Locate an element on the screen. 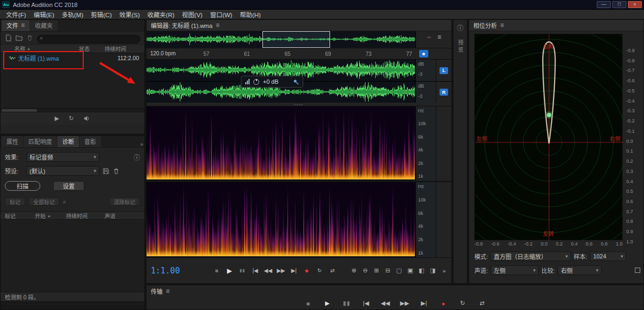  search-icon: ⌕ is located at coordinates (64, 202).